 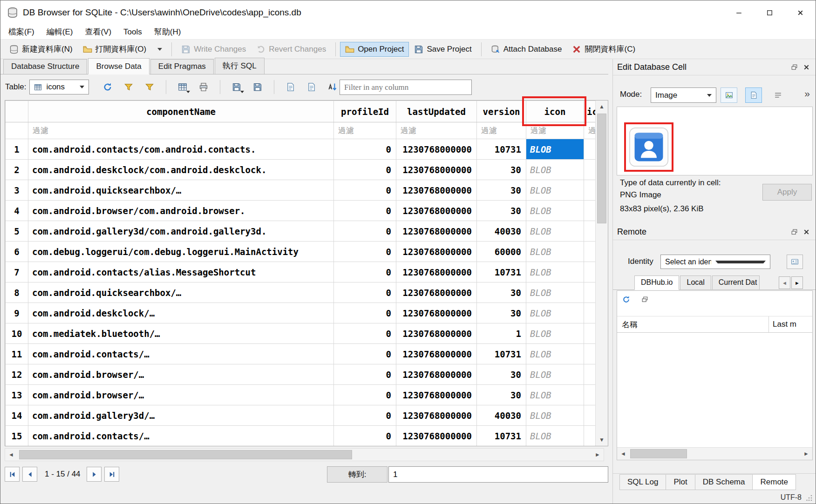 What do you see at coordinates (502, 354) in the screenshot?
I see `cell-version: 10731` at bounding box center [502, 354].